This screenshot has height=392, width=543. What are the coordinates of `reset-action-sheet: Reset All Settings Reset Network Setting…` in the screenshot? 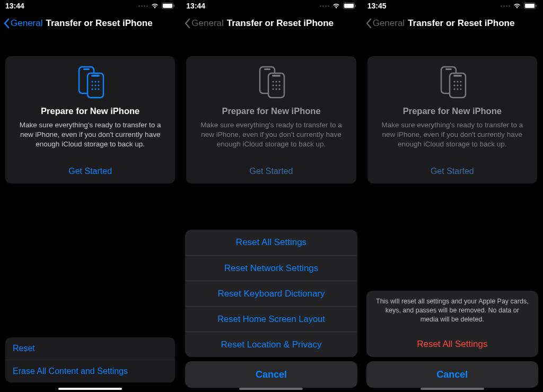 It's located at (271, 309).